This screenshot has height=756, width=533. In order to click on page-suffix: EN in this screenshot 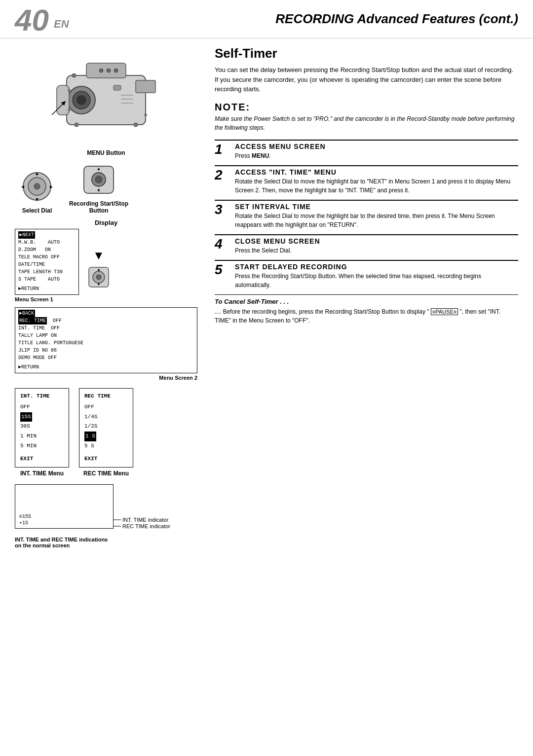, I will do `click(61, 24)`.